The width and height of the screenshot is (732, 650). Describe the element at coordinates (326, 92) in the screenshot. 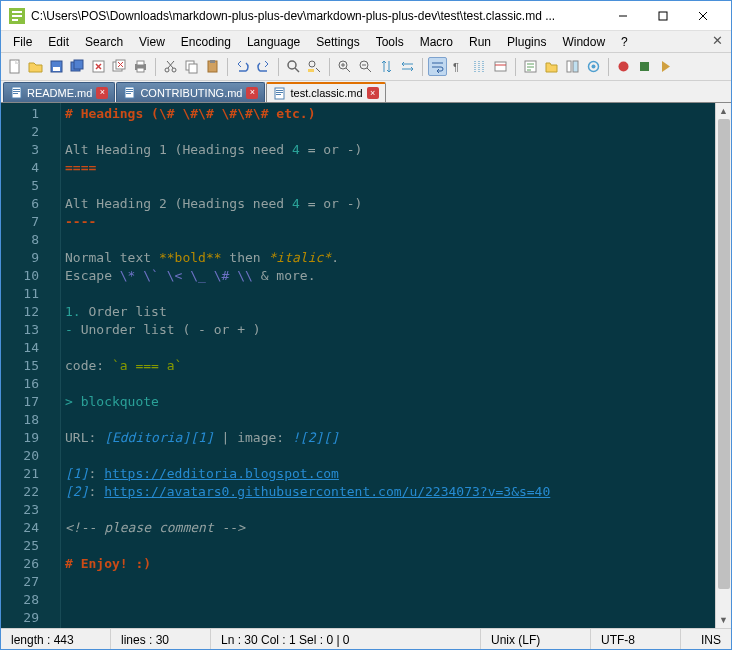

I see `tab-test-classic-md: test.classic.md×` at that location.